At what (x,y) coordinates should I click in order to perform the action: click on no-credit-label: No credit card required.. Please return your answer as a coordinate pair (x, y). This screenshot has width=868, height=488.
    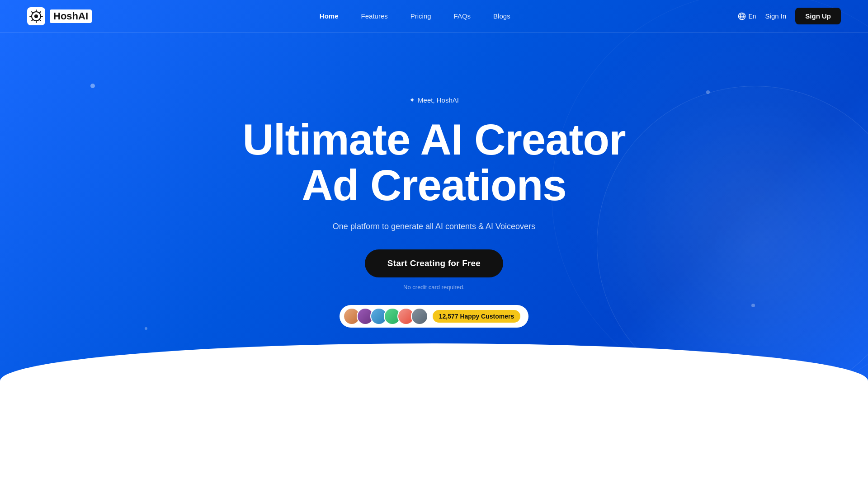
    Looking at the image, I should click on (434, 287).